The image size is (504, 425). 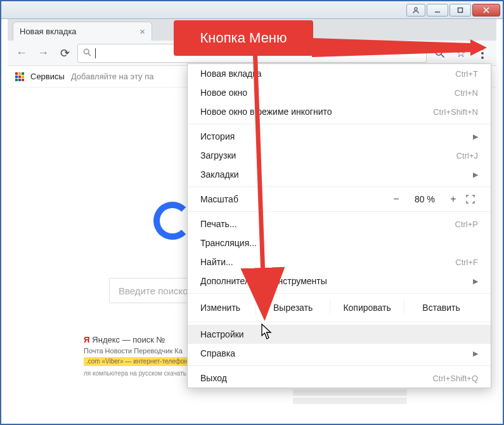 I want to click on card-grey: ля компьютера на русском скачать бес, so click(x=144, y=373).